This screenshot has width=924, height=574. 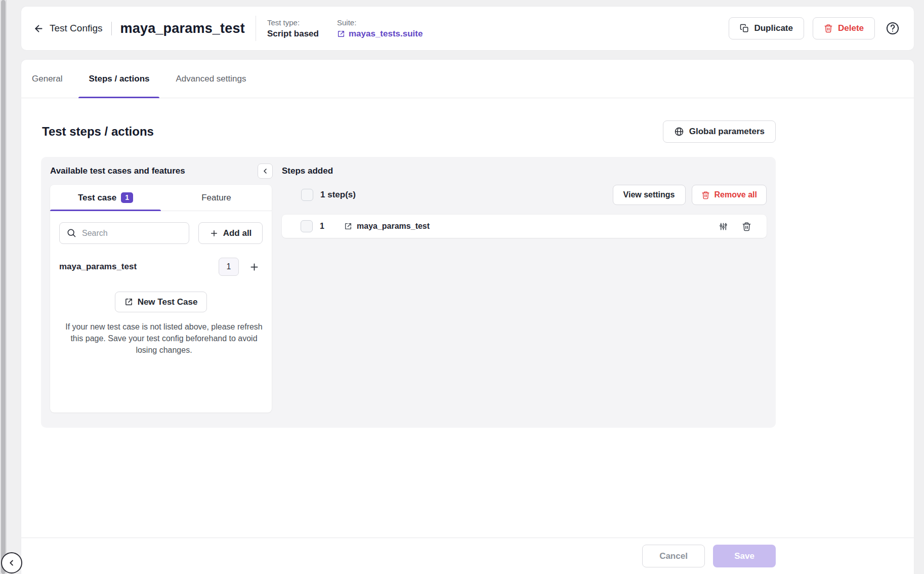 I want to click on tab-bar: General Steps / actions Advanced setting…, so click(x=468, y=79).